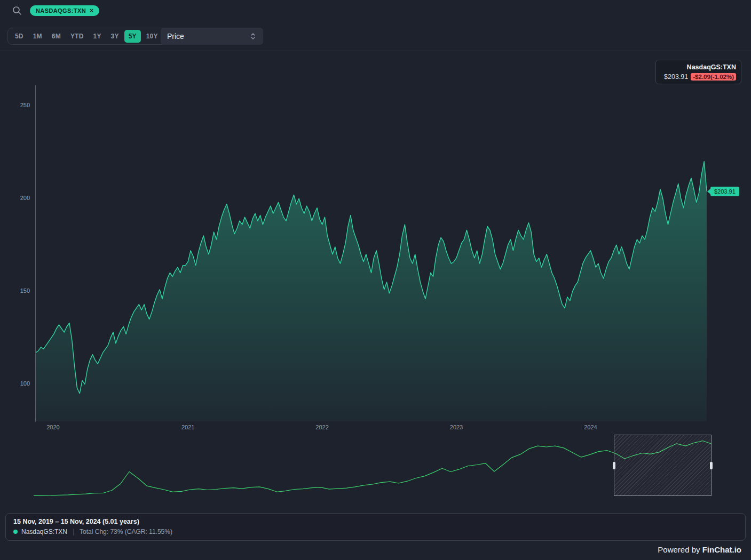 The width and height of the screenshot is (751, 560). What do you see at coordinates (17, 11) in the screenshot?
I see `search-icon` at bounding box center [17, 11].